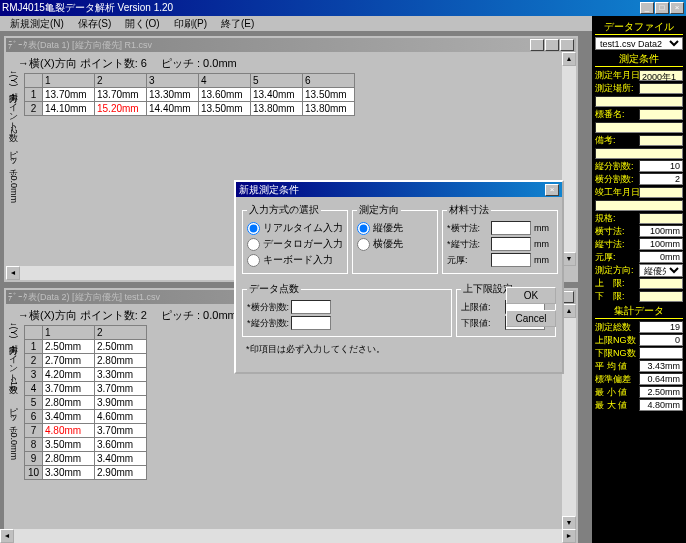 The width and height of the screenshot is (686, 543). I want to click on table-row: 103.30mm2.90mm, so click(86, 473).